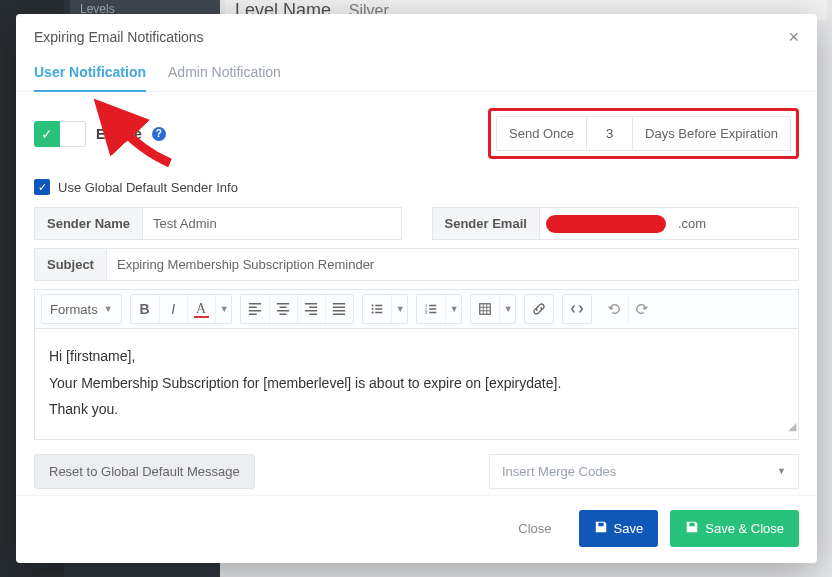 The width and height of the screenshot is (832, 577). What do you see at coordinates (426, 312) in the screenshot?
I see `svg-text: 3` at bounding box center [426, 312].